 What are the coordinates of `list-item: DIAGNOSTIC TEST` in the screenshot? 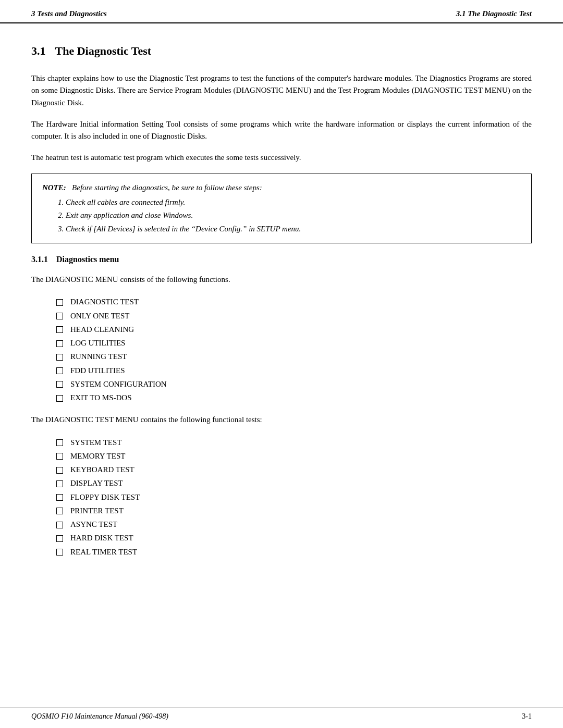 It's located at (294, 302).